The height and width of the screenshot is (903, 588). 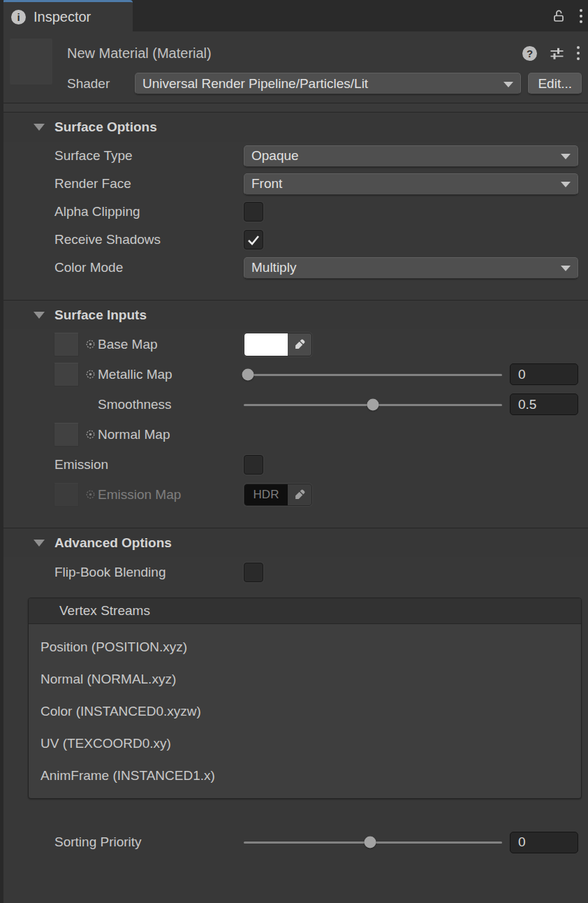 I want to click on receive-shadows-row: Receive Shadows, so click(x=294, y=240).